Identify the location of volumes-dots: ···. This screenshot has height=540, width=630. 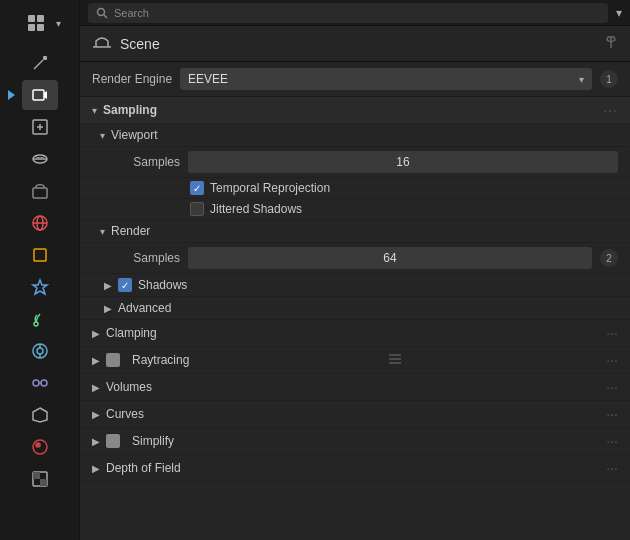
(612, 387).